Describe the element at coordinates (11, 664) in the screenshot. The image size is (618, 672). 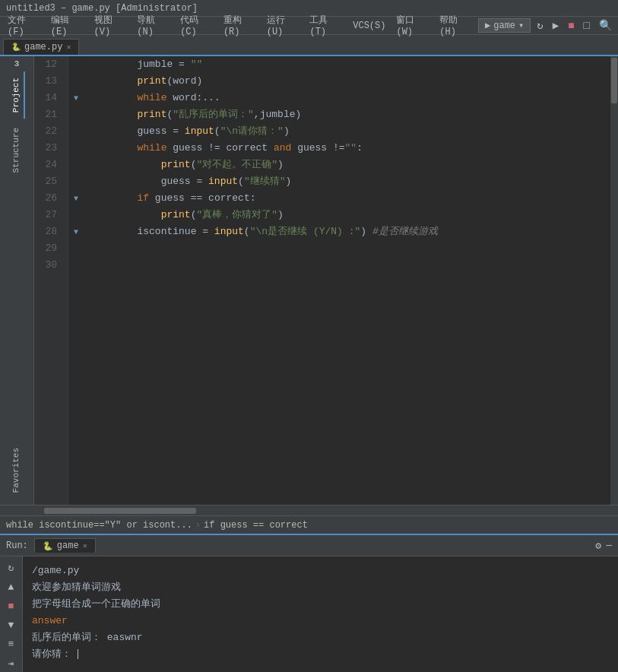
I see `indent-icon: ⇥` at that location.